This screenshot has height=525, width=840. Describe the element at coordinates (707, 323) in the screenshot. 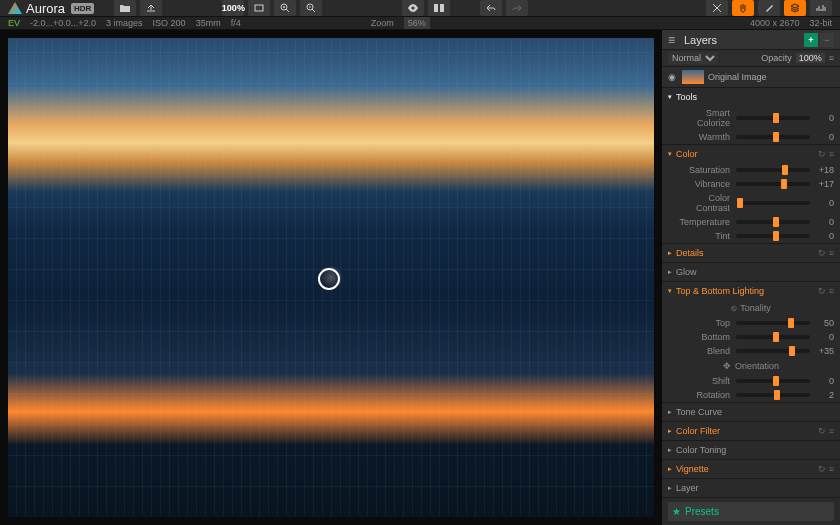

I see `slider-label: Top` at that location.